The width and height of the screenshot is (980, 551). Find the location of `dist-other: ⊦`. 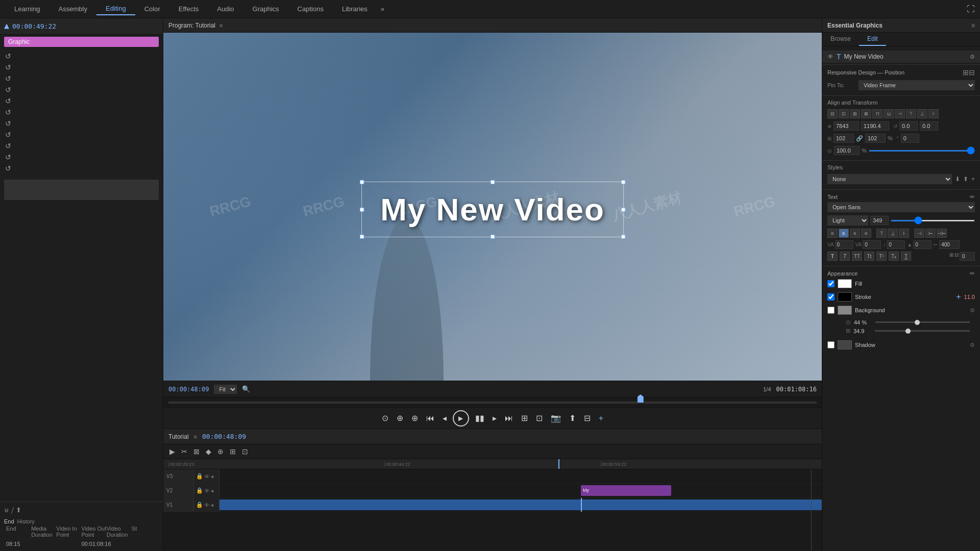

dist-other: ⊦ is located at coordinates (934, 114).